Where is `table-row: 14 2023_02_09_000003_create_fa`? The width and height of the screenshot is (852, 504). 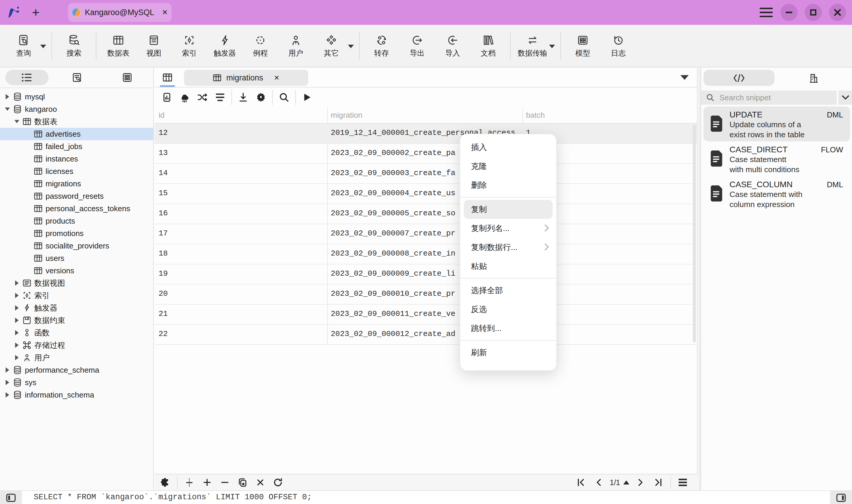
table-row: 14 2023_02_09_000003_create_fa is located at coordinates (426, 174).